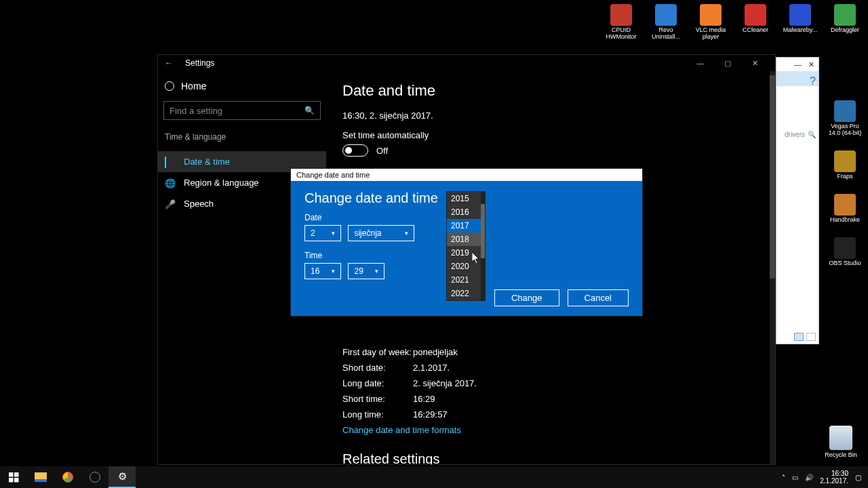  I want to click on minimize-button: —, so click(701, 63).